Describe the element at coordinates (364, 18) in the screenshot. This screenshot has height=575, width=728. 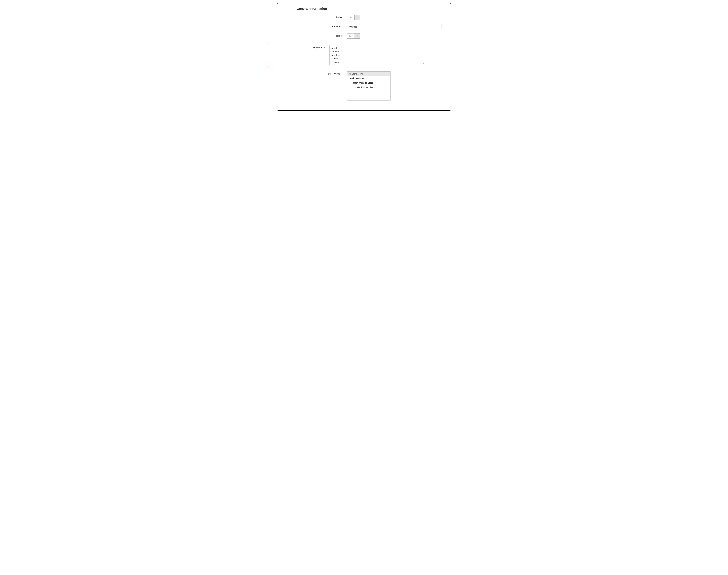
I see `active-row: Active Yes` at that location.